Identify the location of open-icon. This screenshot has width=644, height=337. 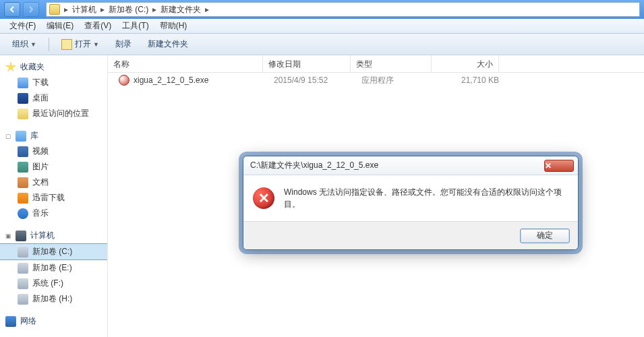
(67, 44).